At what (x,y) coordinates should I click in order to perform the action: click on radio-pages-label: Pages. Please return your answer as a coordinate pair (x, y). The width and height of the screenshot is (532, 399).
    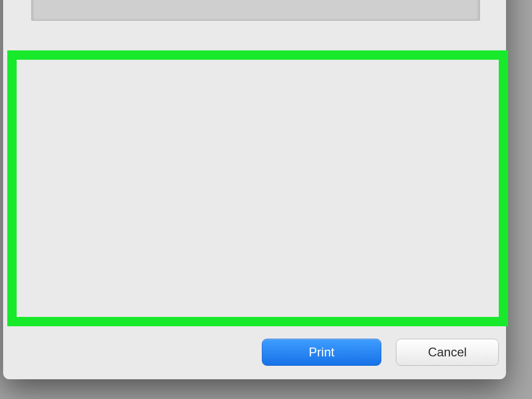
    Looking at the image, I should click on (74, 159).